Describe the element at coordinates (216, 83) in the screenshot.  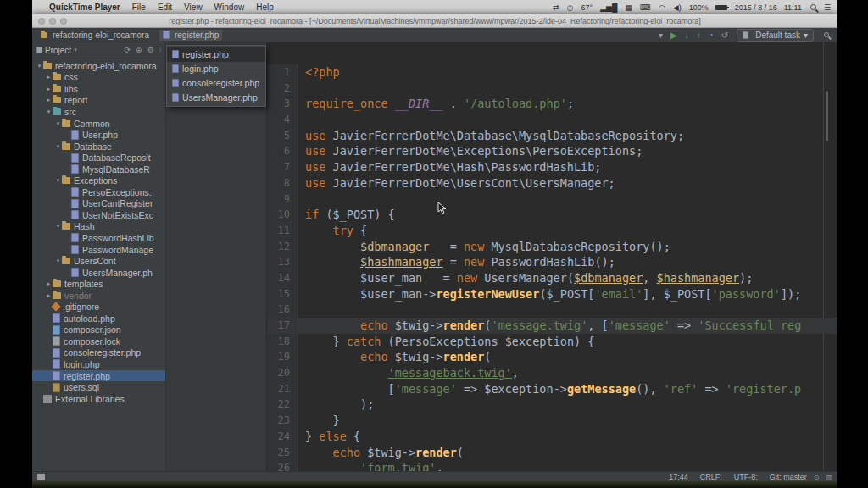
I see `popup-file-consoleregister-php: consoleregister.php` at that location.